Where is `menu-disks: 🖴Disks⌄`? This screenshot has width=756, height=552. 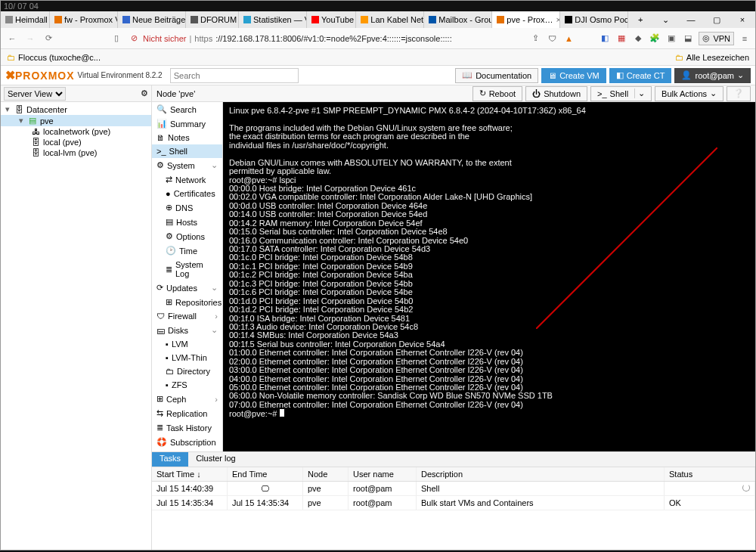
menu-disks: 🖴Disks⌄ is located at coordinates (187, 330).